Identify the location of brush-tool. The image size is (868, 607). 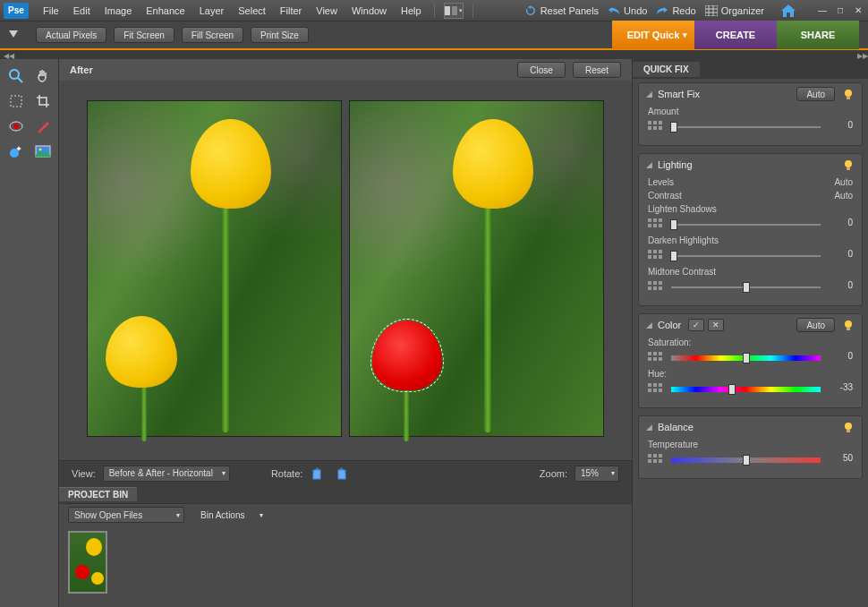
(43, 126).